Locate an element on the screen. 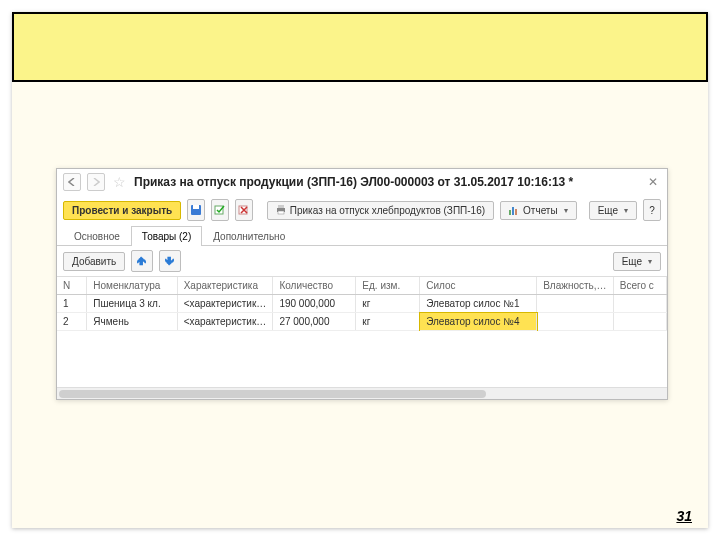 The height and width of the screenshot is (540, 720). nav-back-button is located at coordinates (72, 182).